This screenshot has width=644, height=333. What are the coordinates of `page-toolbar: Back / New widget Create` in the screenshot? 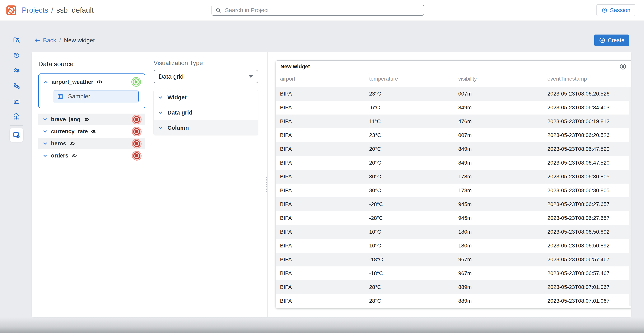 It's located at (322, 40).